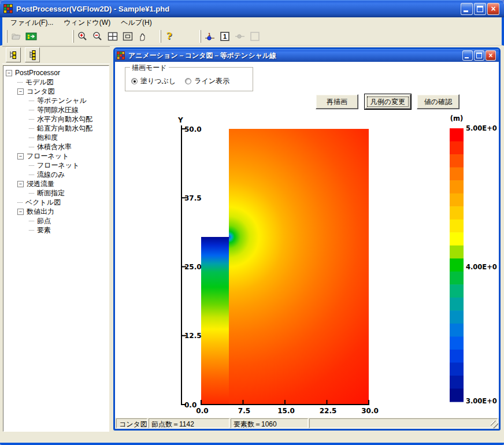  I want to click on tree-item-label: ベクトル図, so click(43, 202).